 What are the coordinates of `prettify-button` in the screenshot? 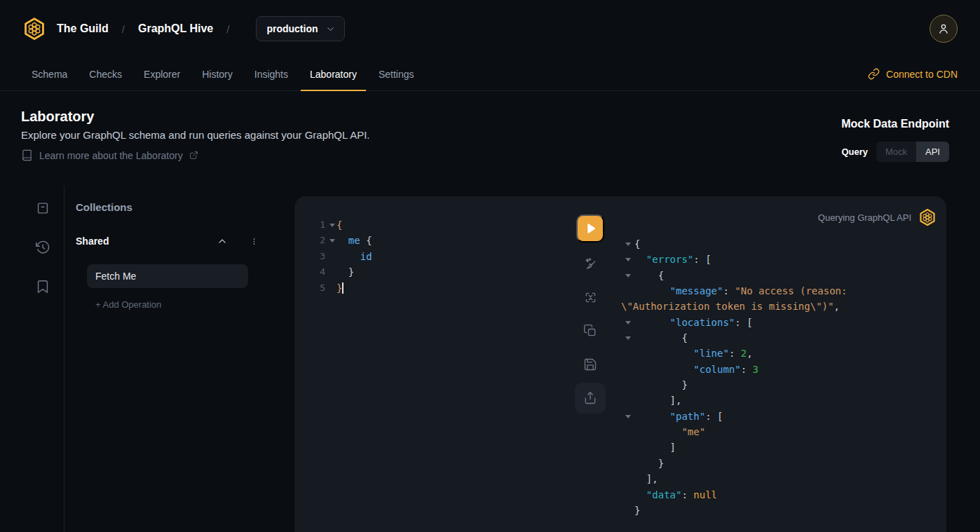 It's located at (590, 264).